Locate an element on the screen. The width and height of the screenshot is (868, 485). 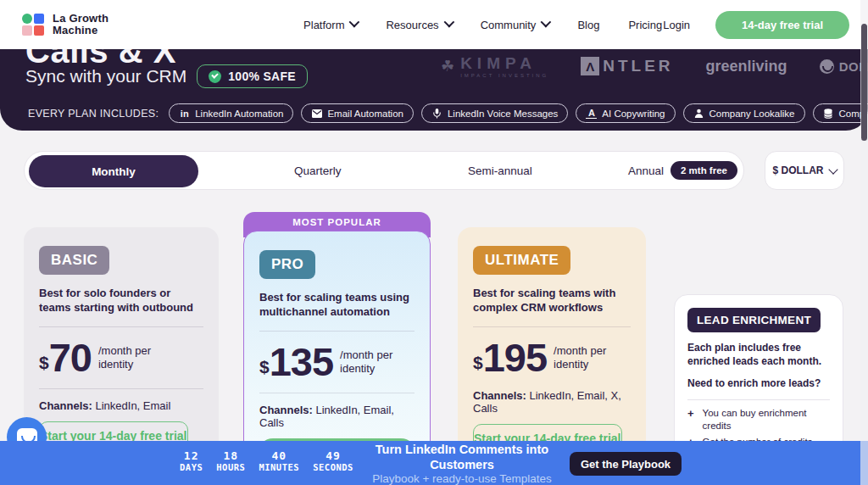
plan-channels: Channels: LinkedIn, Email, X, Calls is located at coordinates (552, 402).